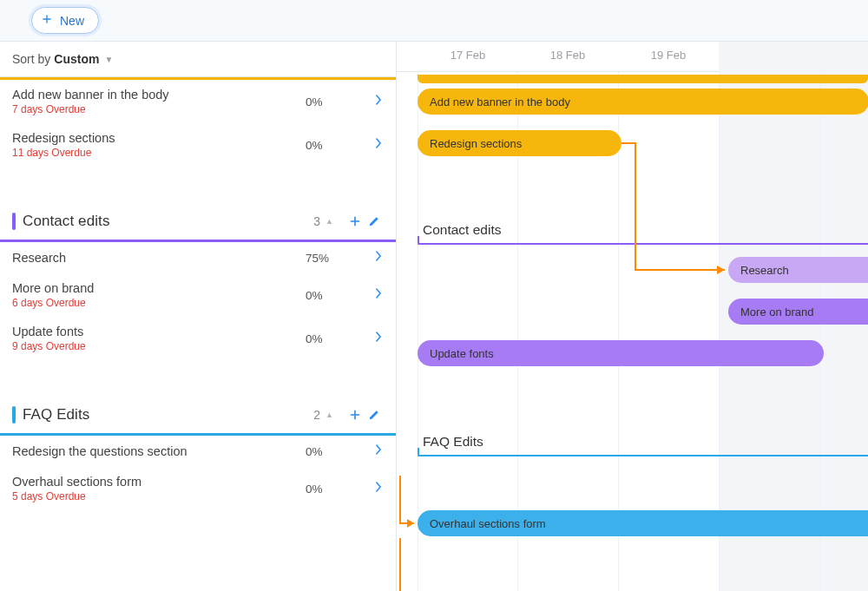  What do you see at coordinates (198, 59) in the screenshot?
I see `sort-control: Sort by Custom ▼` at bounding box center [198, 59].